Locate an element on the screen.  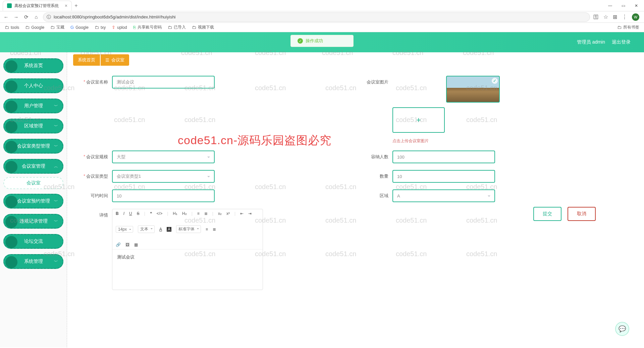
all-bookmarks: 🗀所有书签 is located at coordinates (628, 27).